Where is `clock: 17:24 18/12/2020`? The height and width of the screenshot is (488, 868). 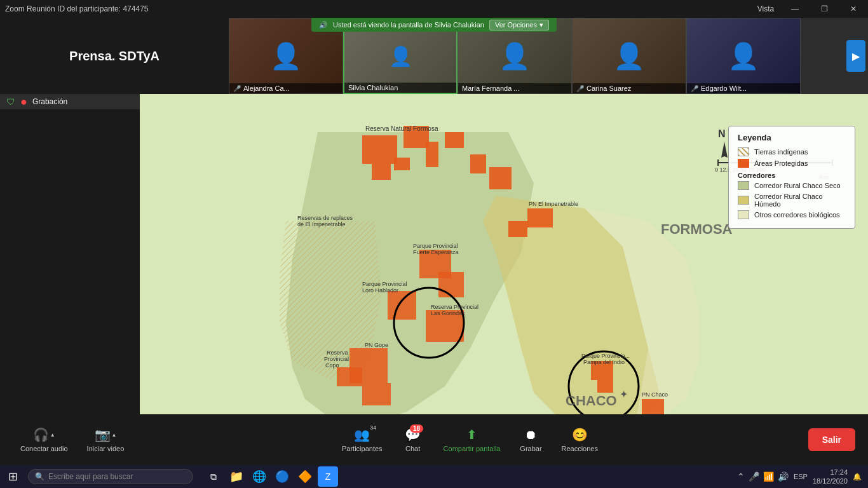 clock: 17:24 18/12/2020 is located at coordinates (830, 477).